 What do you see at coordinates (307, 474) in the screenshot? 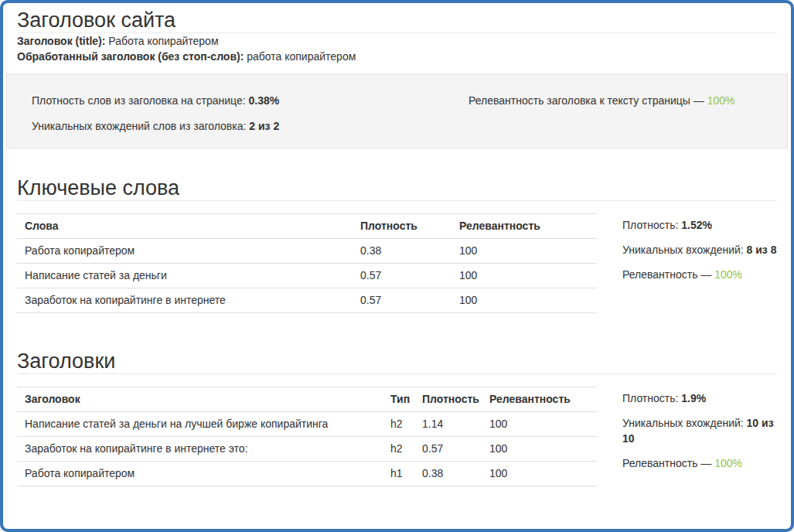
I see `table-row: Работа копирайтеромh10.38100` at bounding box center [307, 474].